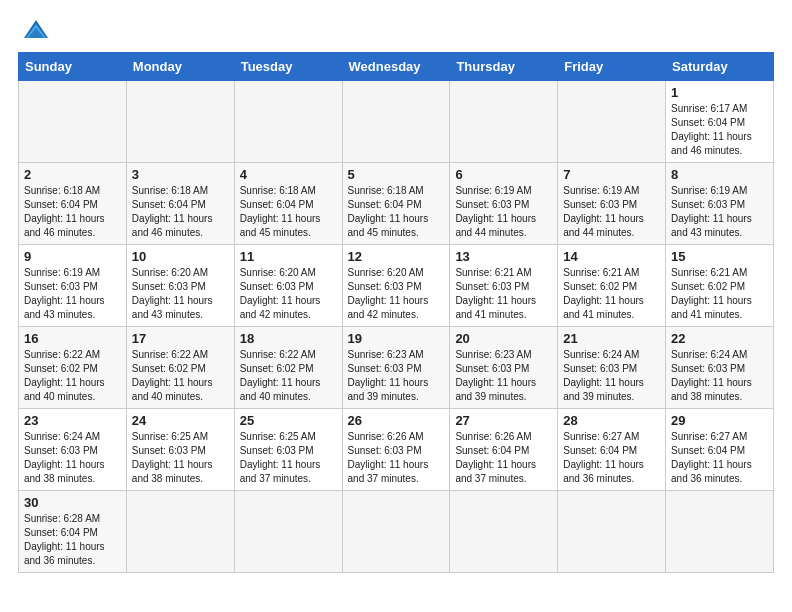  I want to click on day-number: 22, so click(720, 338).